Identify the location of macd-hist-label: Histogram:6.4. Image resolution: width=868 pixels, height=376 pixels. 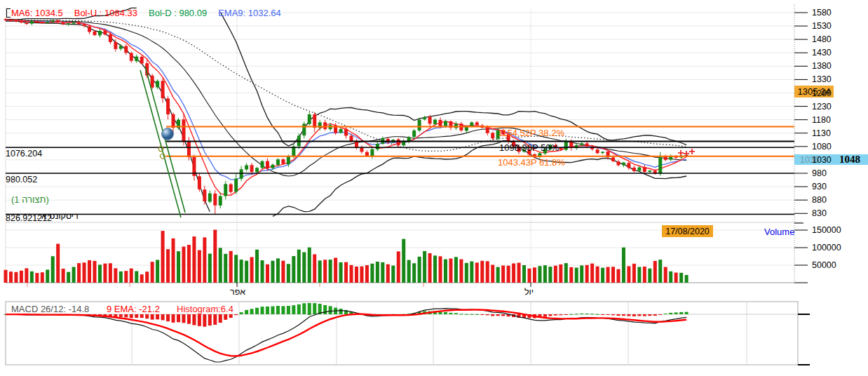
(205, 309).